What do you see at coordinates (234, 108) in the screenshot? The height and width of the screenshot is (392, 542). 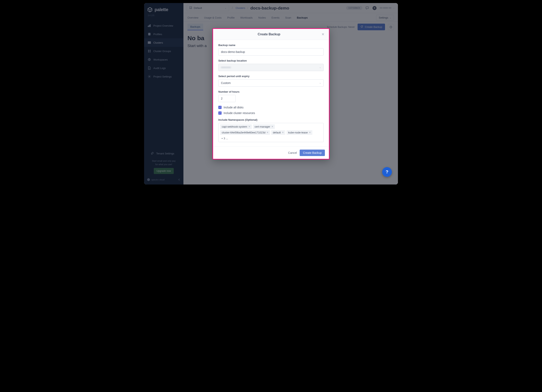 I see `include-disks-label: Include all disks` at bounding box center [234, 108].